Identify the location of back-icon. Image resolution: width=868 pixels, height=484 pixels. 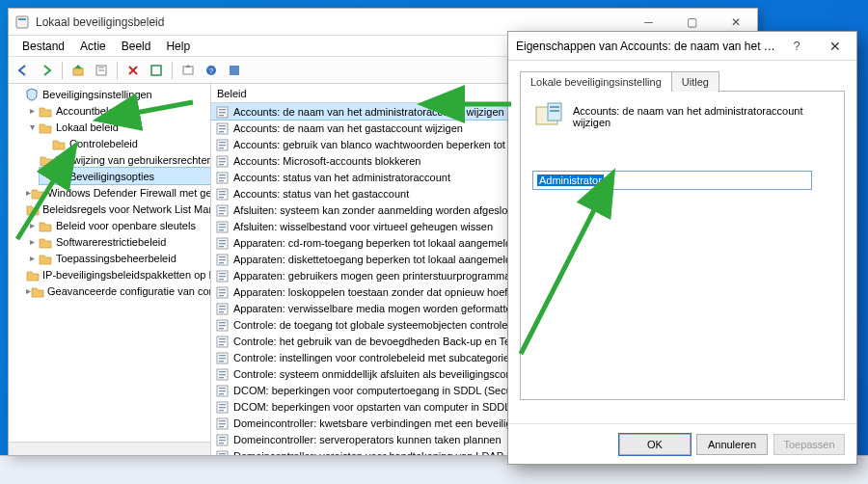
(23, 70).